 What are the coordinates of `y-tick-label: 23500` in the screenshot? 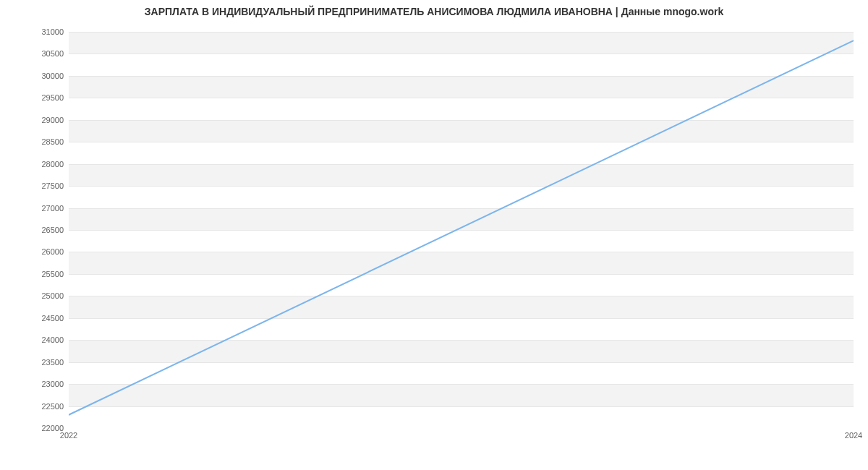 It's located at (35, 362).